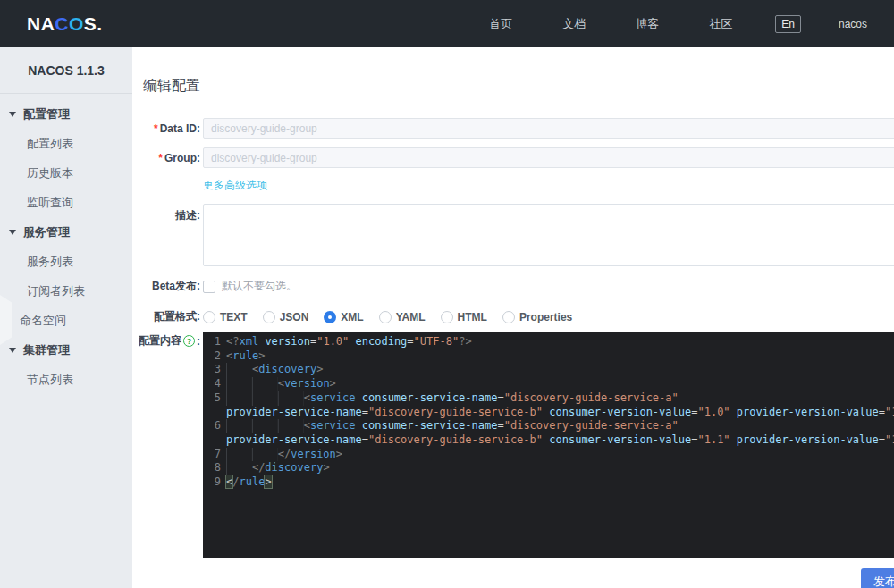 The image size is (894, 588). I want to click on sidebar-item-label: 配置列表, so click(50, 144).